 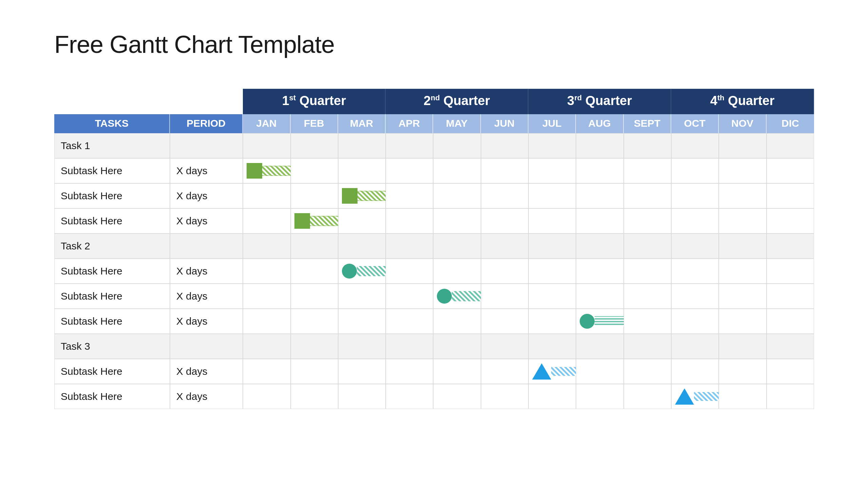 I want to click on task-name-cell: Task 1, so click(x=112, y=146).